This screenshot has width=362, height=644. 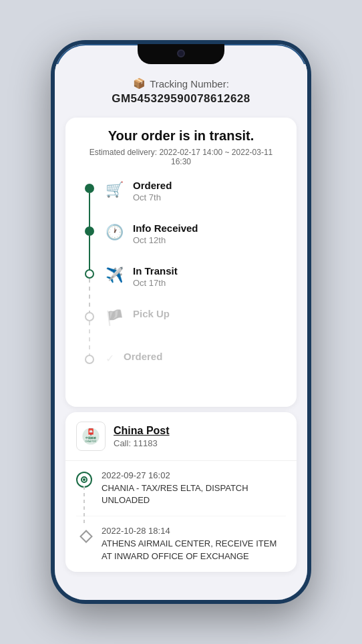 What do you see at coordinates (91, 436) in the screenshot?
I see `china-post-logo-svg: 📮 中国邮政 CHINA POST` at bounding box center [91, 436].